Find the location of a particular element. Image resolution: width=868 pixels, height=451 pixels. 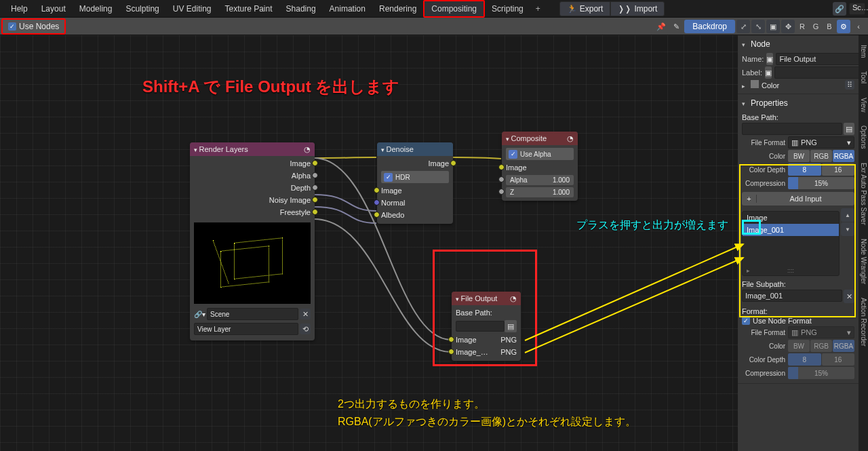

color-options-icon: ⠿ is located at coordinates (850, 85).